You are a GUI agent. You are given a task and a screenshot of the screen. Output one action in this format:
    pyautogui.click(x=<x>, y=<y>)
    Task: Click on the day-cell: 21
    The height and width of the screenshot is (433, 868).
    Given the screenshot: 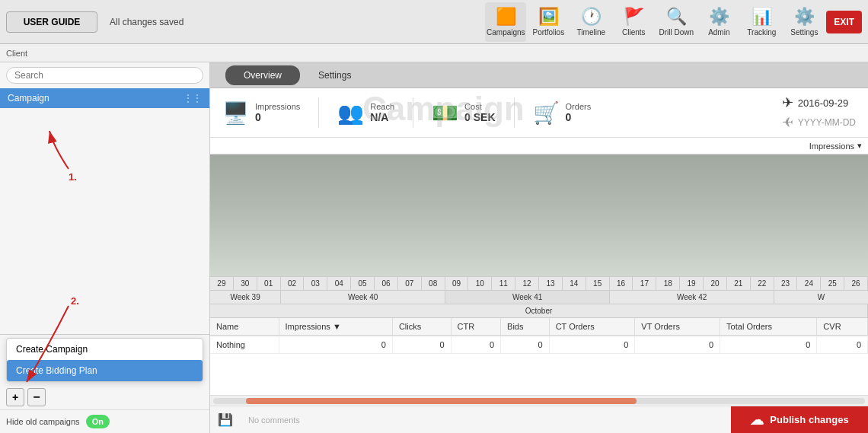 What is the action you would take?
    pyautogui.click(x=739, y=283)
    